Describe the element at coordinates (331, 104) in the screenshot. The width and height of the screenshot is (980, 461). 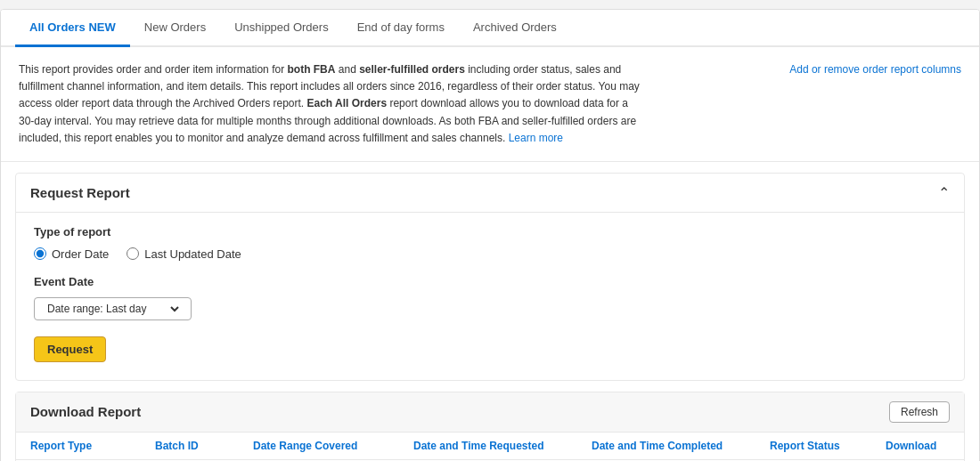
I see `info-text: This report provides order and order ite…` at that location.